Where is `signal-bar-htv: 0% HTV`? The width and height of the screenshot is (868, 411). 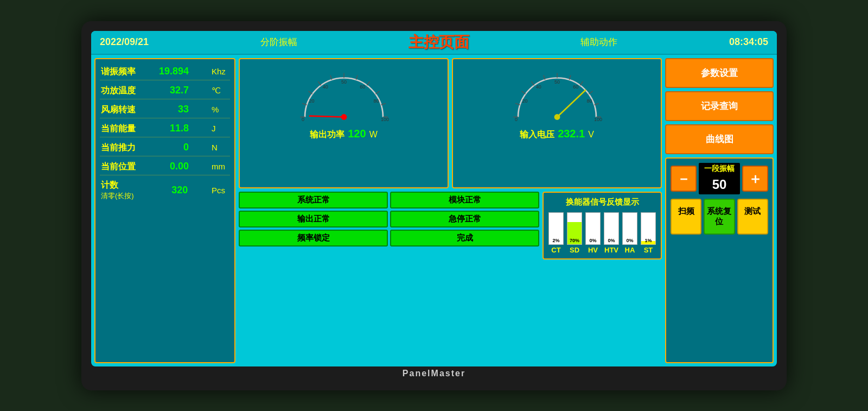 signal-bar-htv: 0% HTV is located at coordinates (611, 233).